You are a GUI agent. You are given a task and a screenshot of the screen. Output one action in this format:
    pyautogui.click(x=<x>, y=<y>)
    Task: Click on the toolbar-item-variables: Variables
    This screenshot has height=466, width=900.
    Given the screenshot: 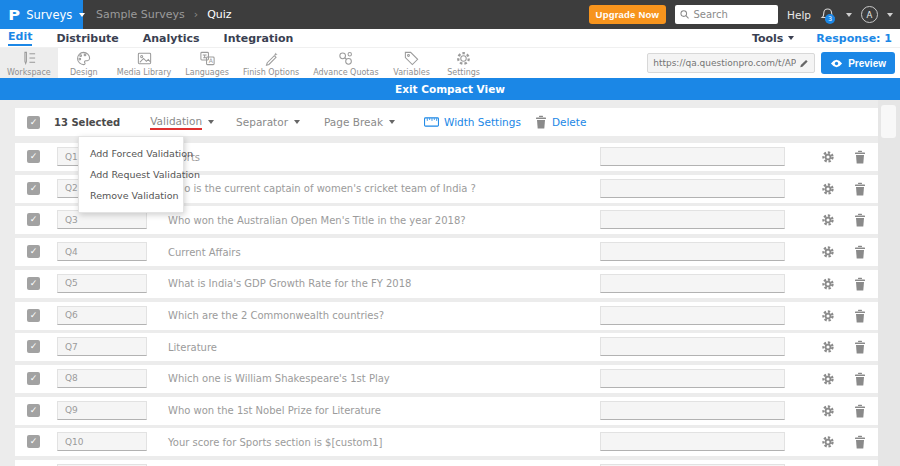 What is the action you would take?
    pyautogui.click(x=412, y=63)
    